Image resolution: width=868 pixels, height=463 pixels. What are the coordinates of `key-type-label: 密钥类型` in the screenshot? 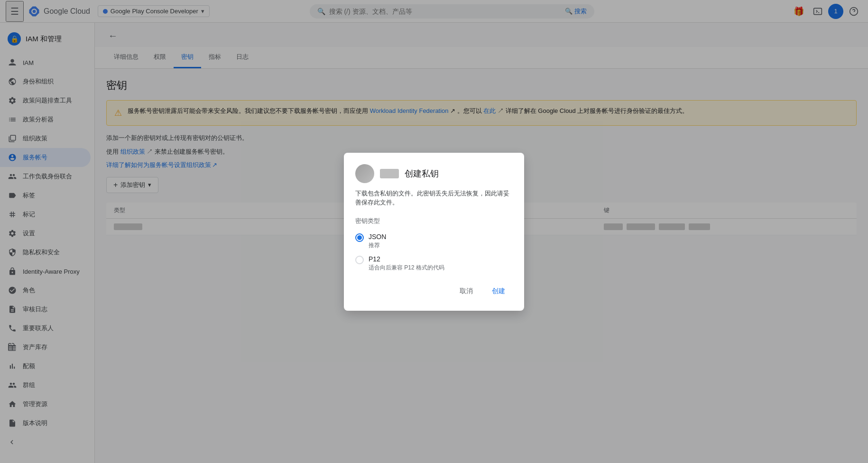 It's located at (434, 221).